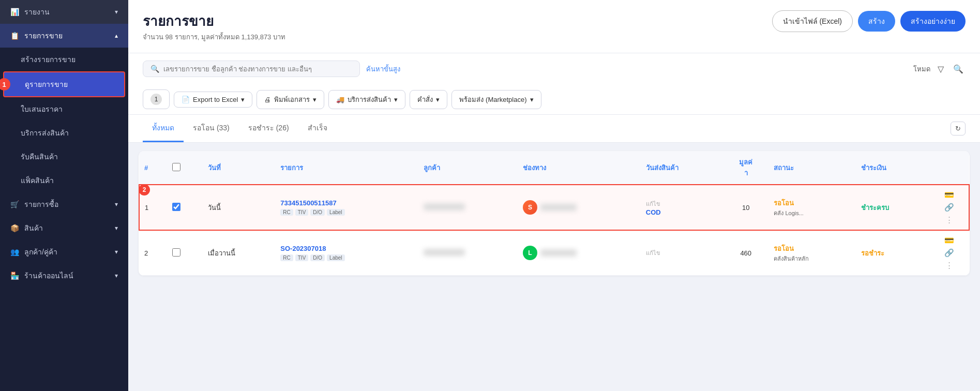  What do you see at coordinates (64, 133) in the screenshot?
I see `sidebar-item-shipping: บริการส่งสินค้า` at bounding box center [64, 133].